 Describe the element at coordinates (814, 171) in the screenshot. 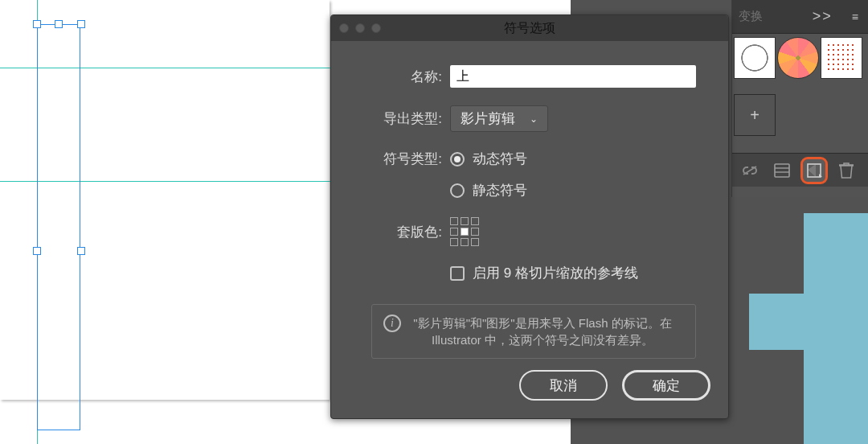

I see `new-symbol-icon` at that location.